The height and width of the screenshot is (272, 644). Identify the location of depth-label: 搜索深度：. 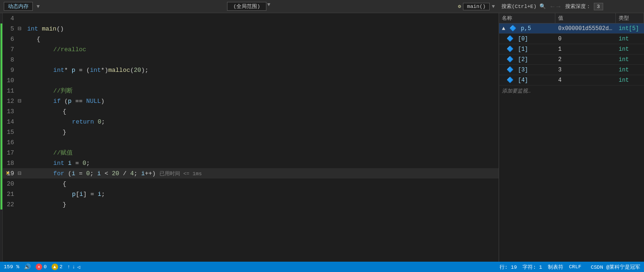
(578, 7).